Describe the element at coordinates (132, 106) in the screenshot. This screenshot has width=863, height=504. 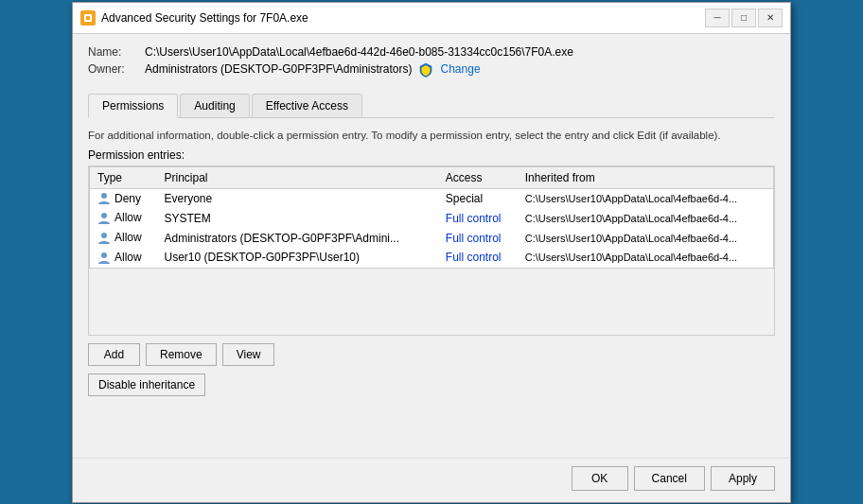
I see `tab-permissions: Permissions` at that location.